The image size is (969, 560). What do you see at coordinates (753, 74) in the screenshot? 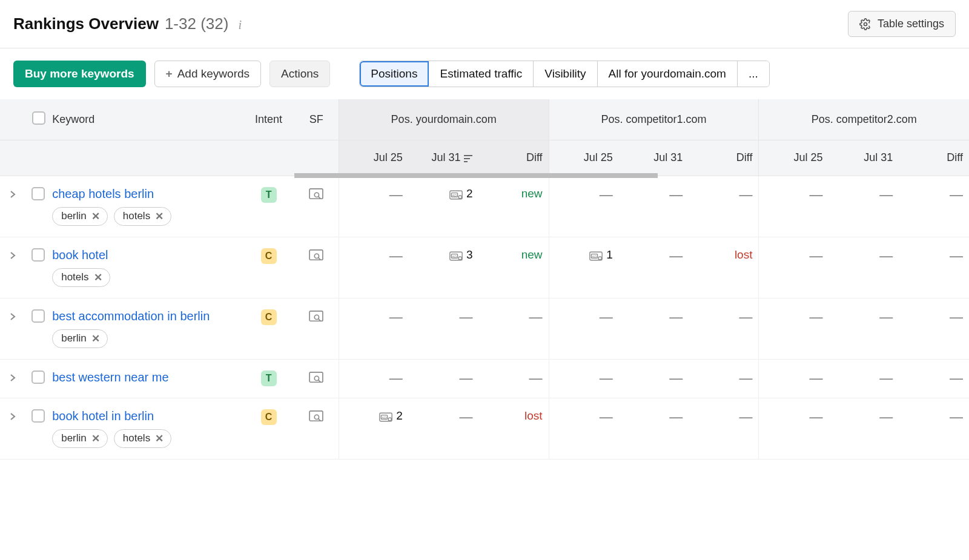
I see `tab-more: ...` at bounding box center [753, 74].